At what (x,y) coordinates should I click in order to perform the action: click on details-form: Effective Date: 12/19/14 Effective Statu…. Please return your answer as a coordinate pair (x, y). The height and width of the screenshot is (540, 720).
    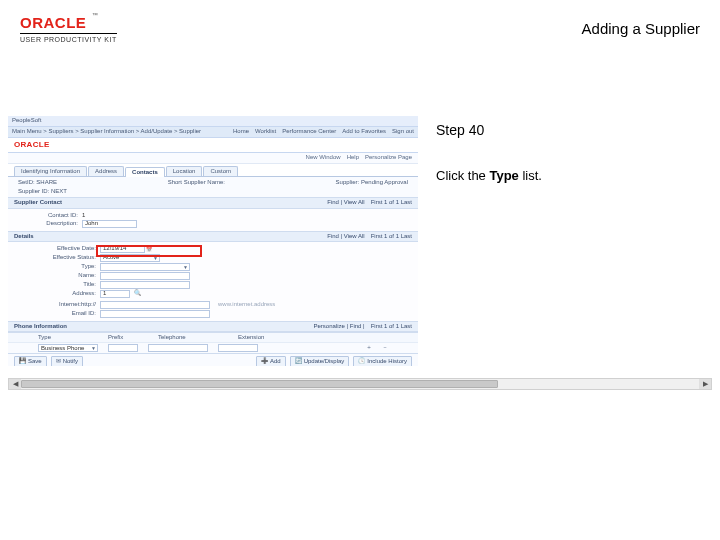
    Looking at the image, I should click on (213, 282).